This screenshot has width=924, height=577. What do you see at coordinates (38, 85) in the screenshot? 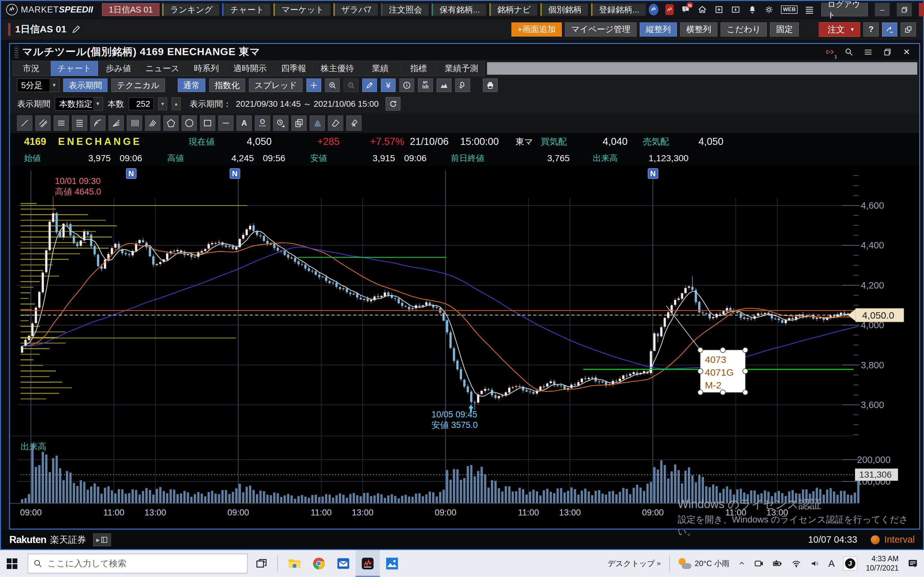
I see `timeframe-select: 5分足▼` at bounding box center [38, 85].